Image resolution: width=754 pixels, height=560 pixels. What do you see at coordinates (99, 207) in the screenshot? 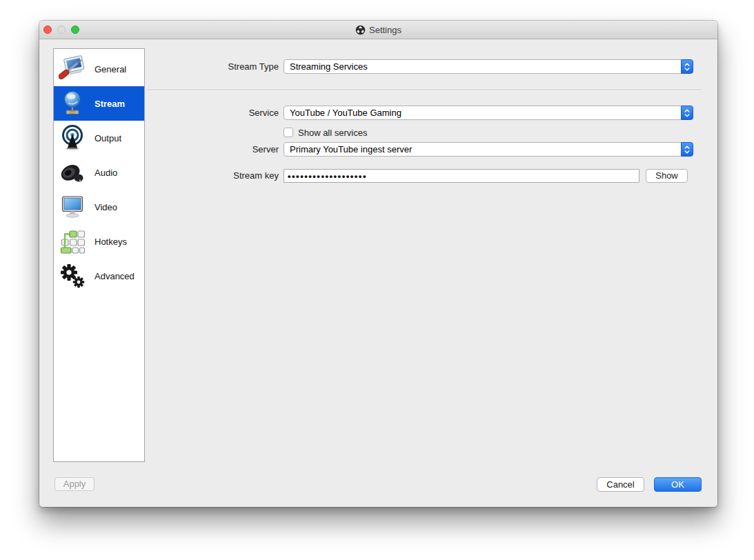
I see `sidebar-item-video: Video` at bounding box center [99, 207].